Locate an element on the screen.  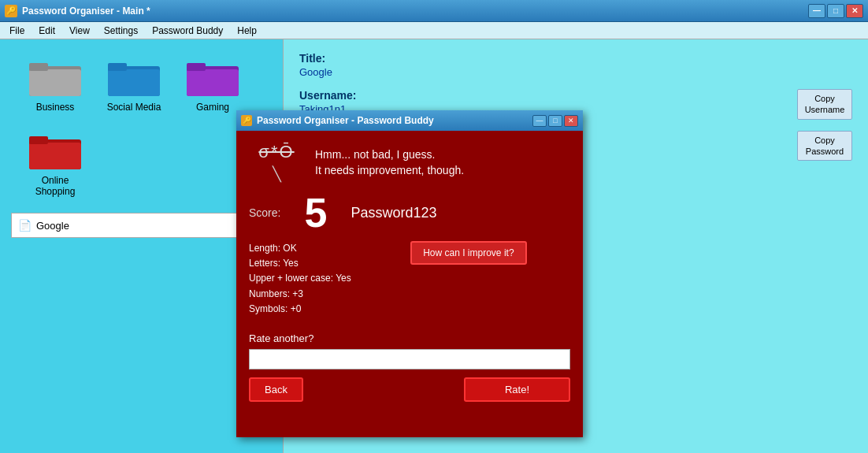
mascot-area: σ*Ō ╲ is located at coordinates (276, 162).